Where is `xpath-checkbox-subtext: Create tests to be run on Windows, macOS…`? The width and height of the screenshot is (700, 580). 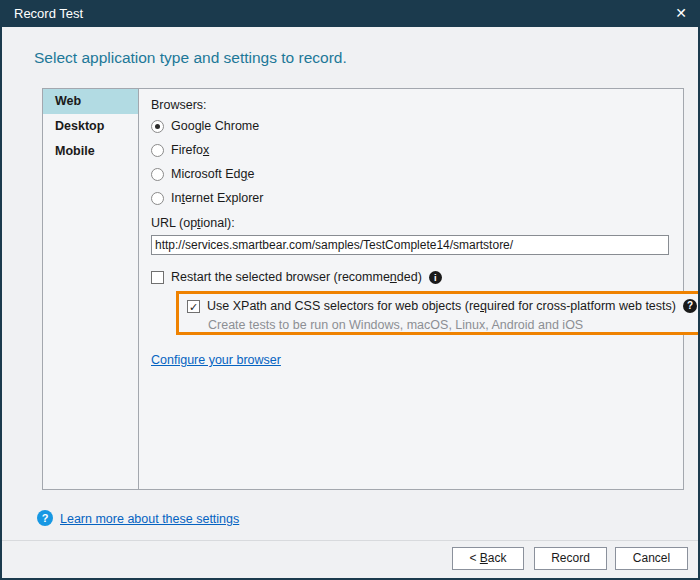 xpath-checkbox-subtext: Create tests to be run on Windows, macOS… is located at coordinates (396, 325).